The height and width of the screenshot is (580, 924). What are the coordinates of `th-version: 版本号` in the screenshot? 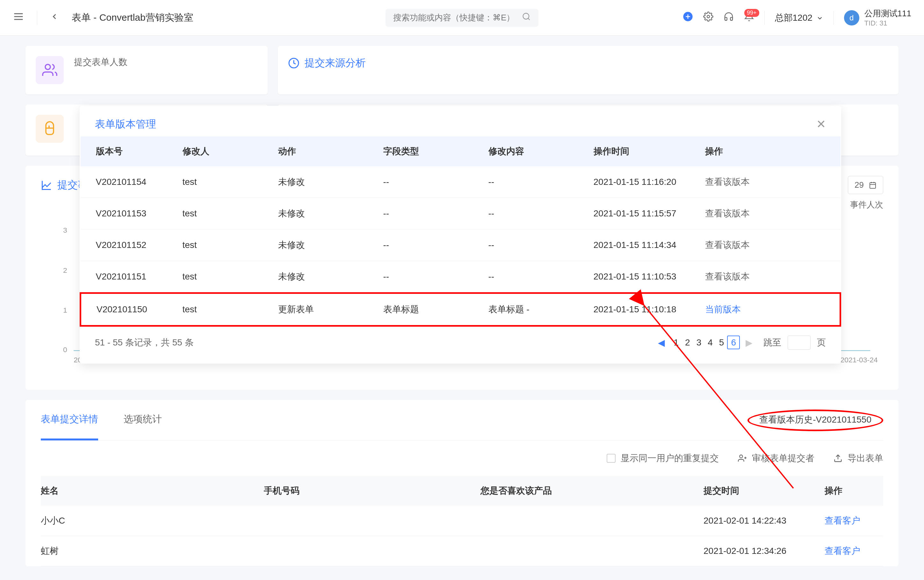 It's located at (128, 152).